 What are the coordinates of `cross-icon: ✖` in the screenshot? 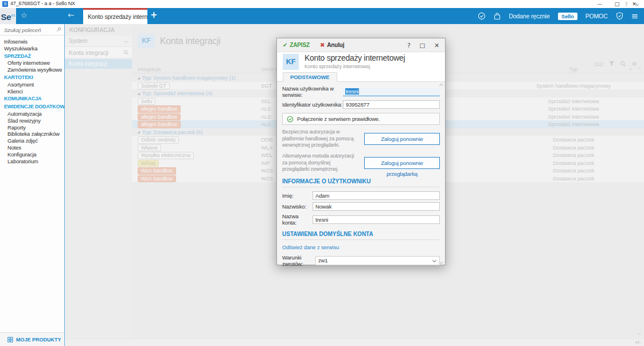 It's located at (322, 45).